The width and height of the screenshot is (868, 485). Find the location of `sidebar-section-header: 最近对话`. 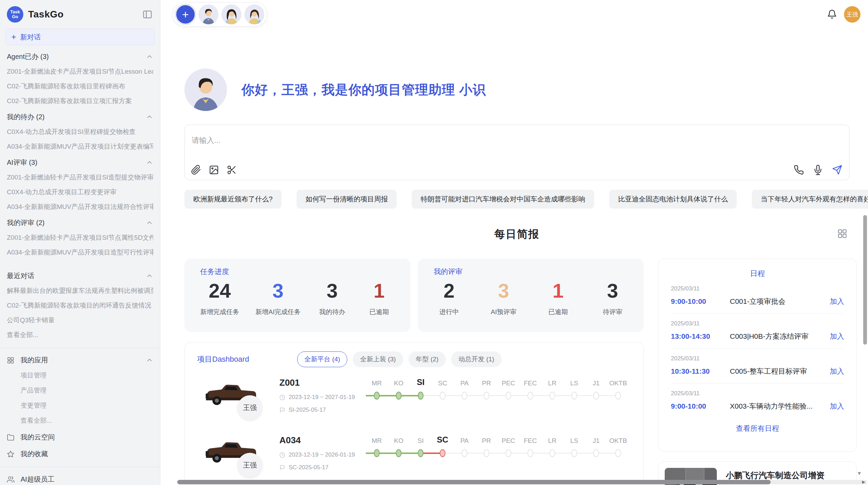

sidebar-section-header: 最近对话 is located at coordinates (80, 276).